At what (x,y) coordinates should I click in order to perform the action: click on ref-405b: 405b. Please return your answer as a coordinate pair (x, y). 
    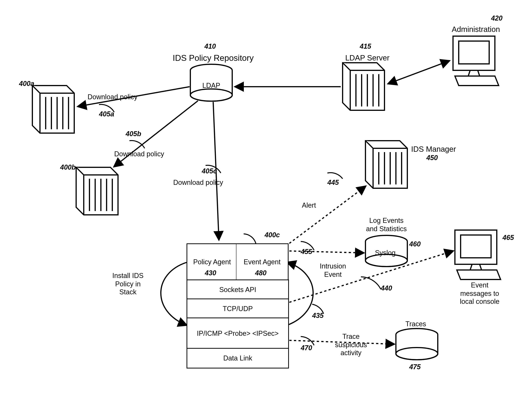
    Looking at the image, I should click on (133, 134).